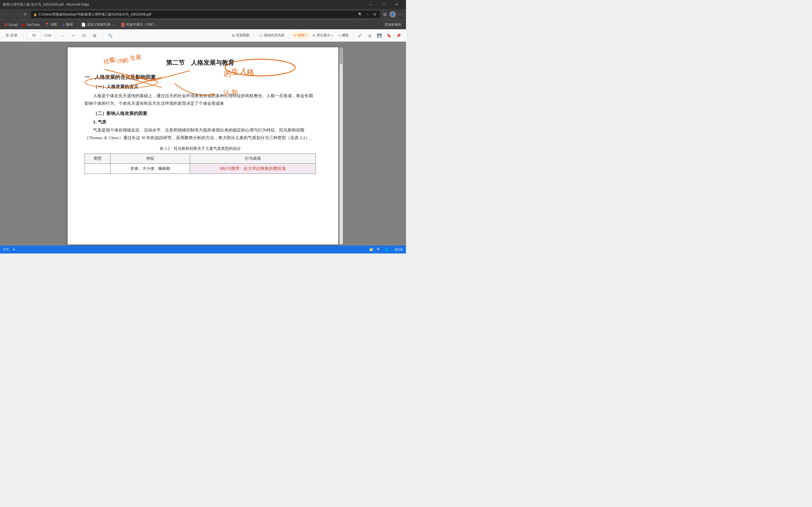 The width and height of the screenshot is (812, 507). What do you see at coordinates (306, 36) in the screenshot?
I see `draw-dropdown-icon: ▾` at bounding box center [306, 36].